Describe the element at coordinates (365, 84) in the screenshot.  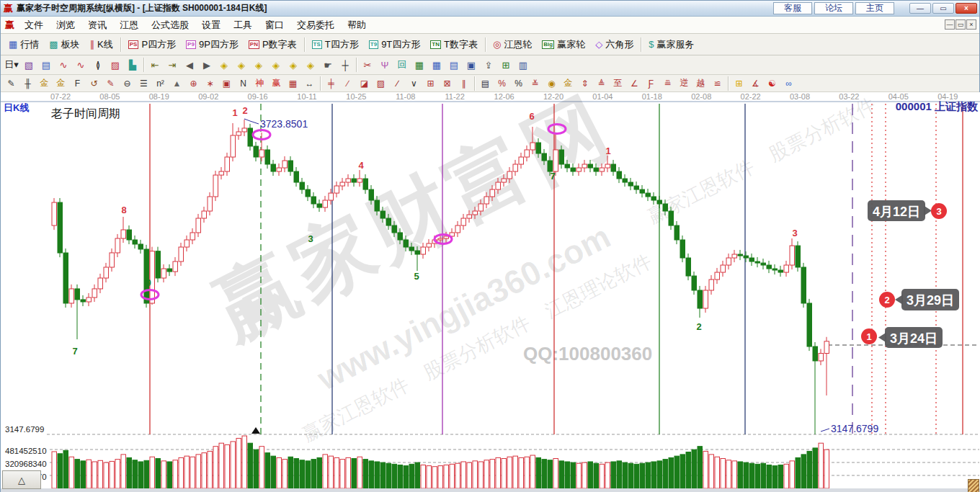
I see `tool-half-box: ◪` at that location.